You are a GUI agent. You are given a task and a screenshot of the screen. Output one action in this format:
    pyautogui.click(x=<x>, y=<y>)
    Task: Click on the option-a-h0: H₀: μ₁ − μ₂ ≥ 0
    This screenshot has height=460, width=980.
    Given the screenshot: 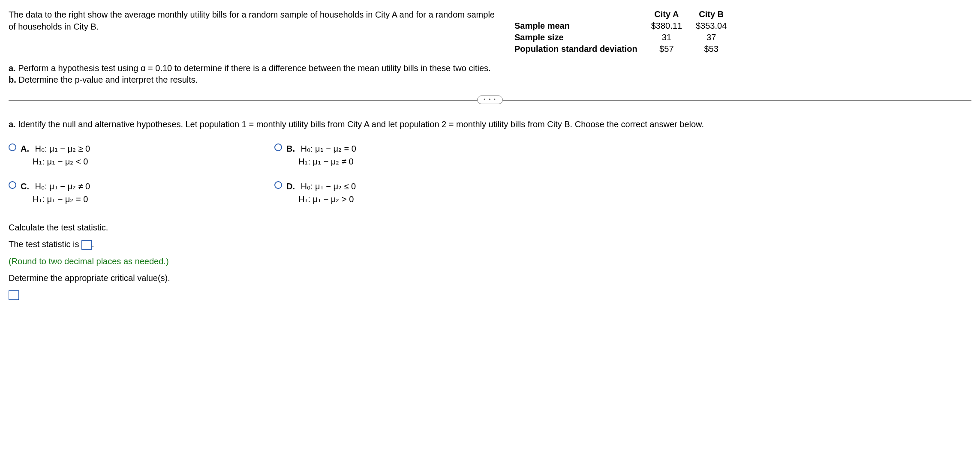 What is the action you would take?
    pyautogui.click(x=63, y=149)
    